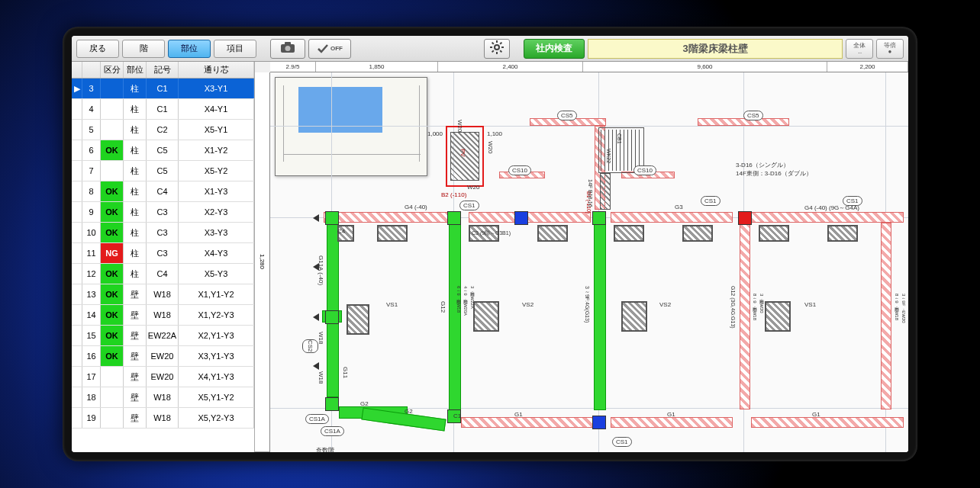  Describe the element at coordinates (745, 218) in the screenshot. I see `node-x4y3` at that location.